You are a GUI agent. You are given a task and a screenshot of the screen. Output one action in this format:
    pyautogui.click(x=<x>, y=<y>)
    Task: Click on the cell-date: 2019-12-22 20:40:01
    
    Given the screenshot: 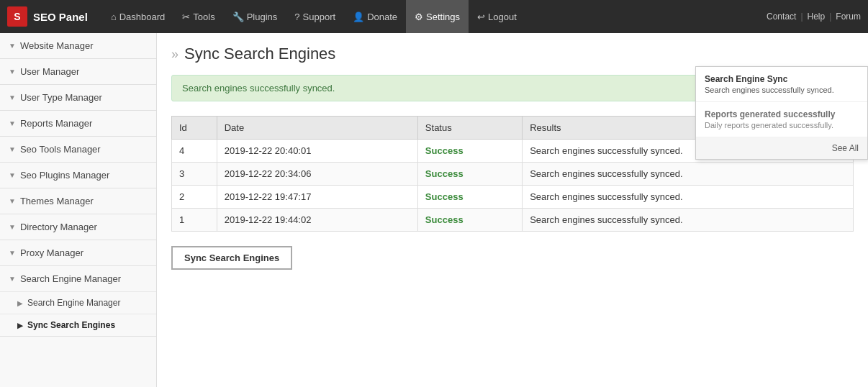 What is the action you would take?
    pyautogui.click(x=317, y=151)
    